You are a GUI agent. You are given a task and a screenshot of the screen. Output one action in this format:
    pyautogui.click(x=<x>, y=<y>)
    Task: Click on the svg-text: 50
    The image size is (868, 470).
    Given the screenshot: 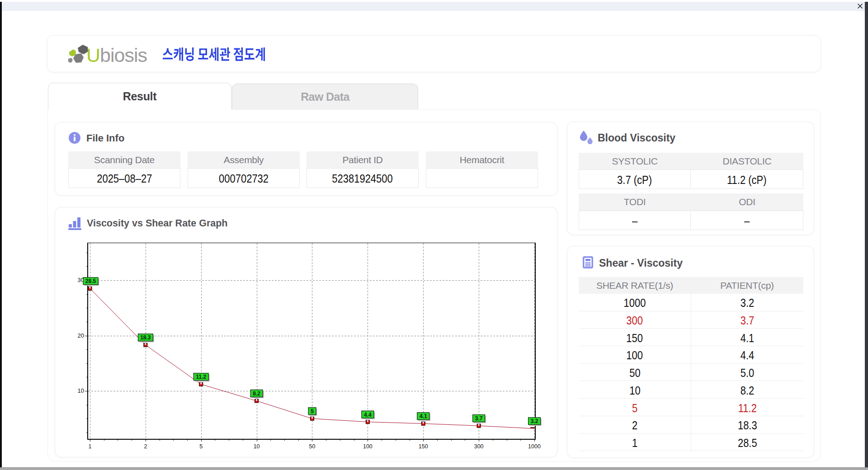 What is the action you would take?
    pyautogui.click(x=312, y=446)
    